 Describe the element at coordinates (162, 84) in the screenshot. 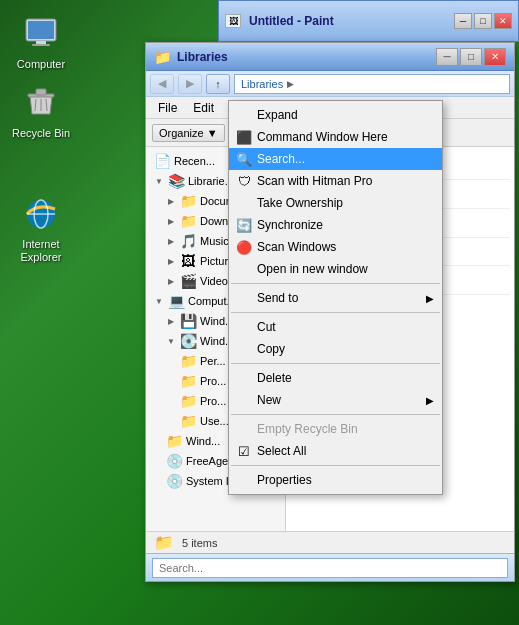

I see `back-button: ◀` at that location.